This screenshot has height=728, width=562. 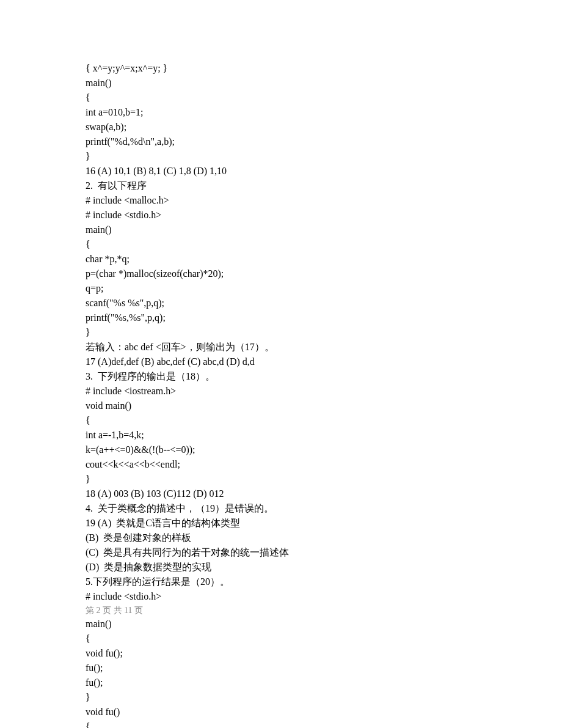 I want to click on text-line: cout<<k<<a<<b<<endl;, so click(x=281, y=465).